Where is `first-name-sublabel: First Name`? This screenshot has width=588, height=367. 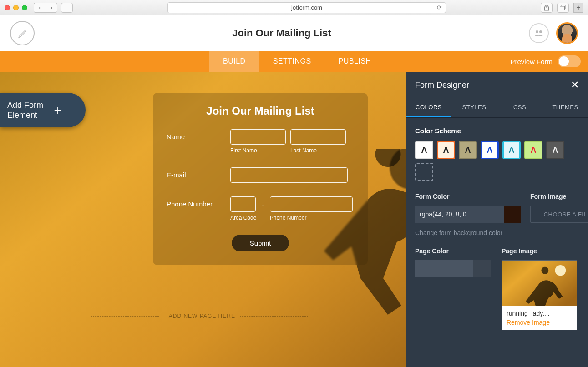 first-name-sublabel: First Name is located at coordinates (258, 151).